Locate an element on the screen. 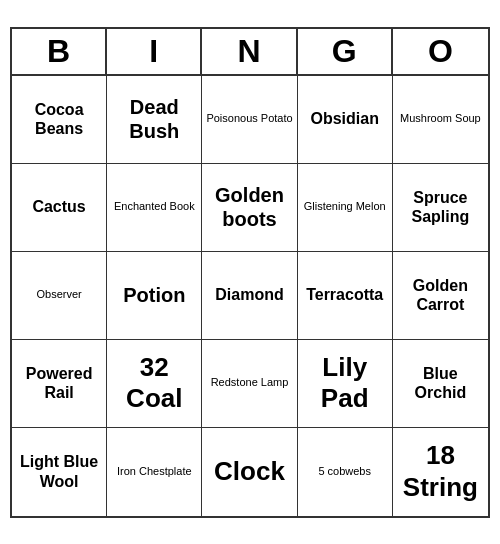 The height and width of the screenshot is (544, 500). bingo-cell-19: Blue Orchid is located at coordinates (440, 384).